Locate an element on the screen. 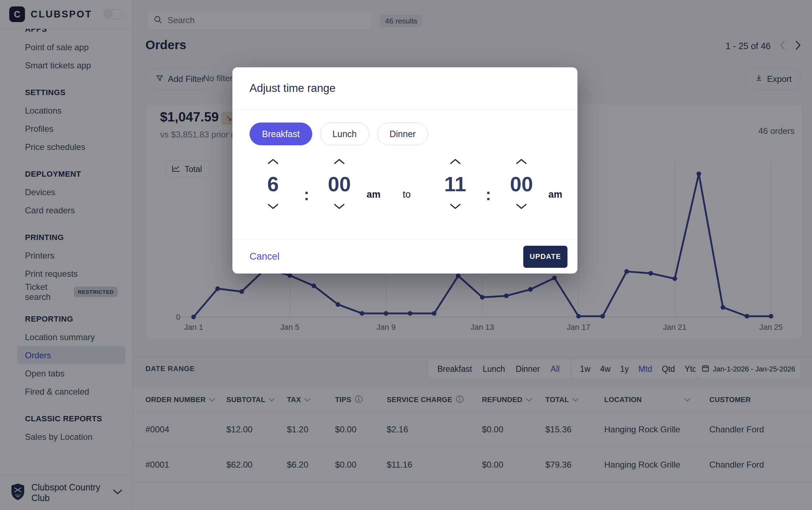 The image size is (812, 510). dialog-header: Adjust time range is located at coordinates (405, 88).